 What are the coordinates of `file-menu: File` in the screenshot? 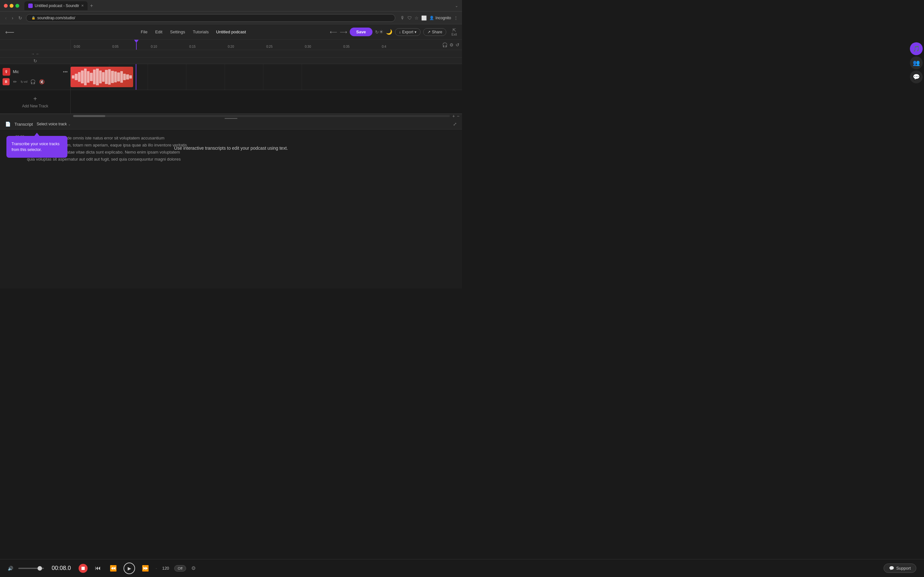 It's located at (144, 32).